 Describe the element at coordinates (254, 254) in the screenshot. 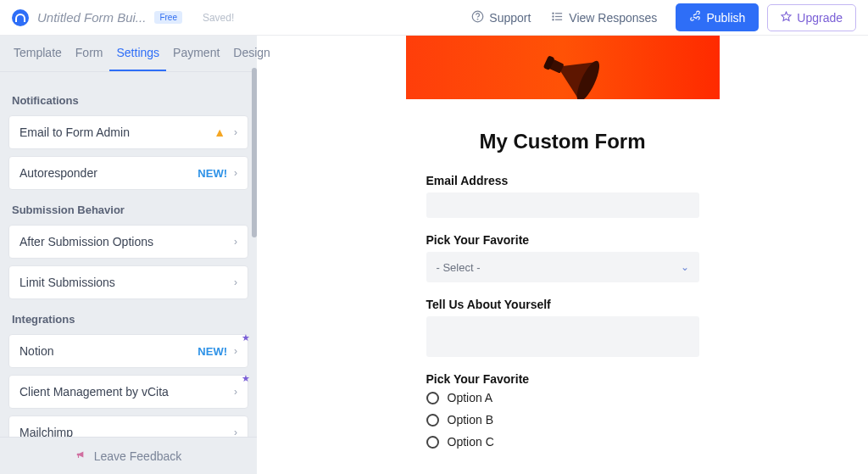

I see `scrollbar` at that location.